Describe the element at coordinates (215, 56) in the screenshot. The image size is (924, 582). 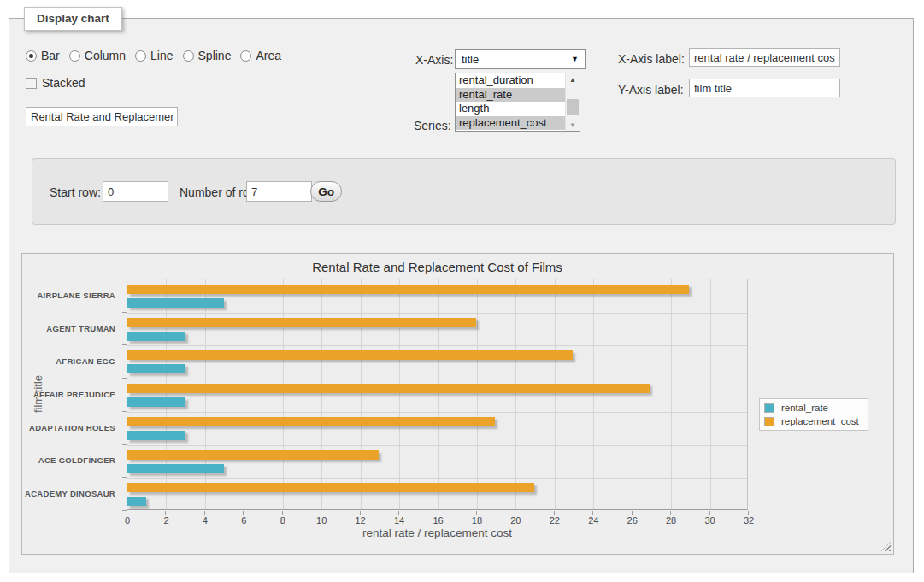
I see `radio-option-label: Spline` at that location.